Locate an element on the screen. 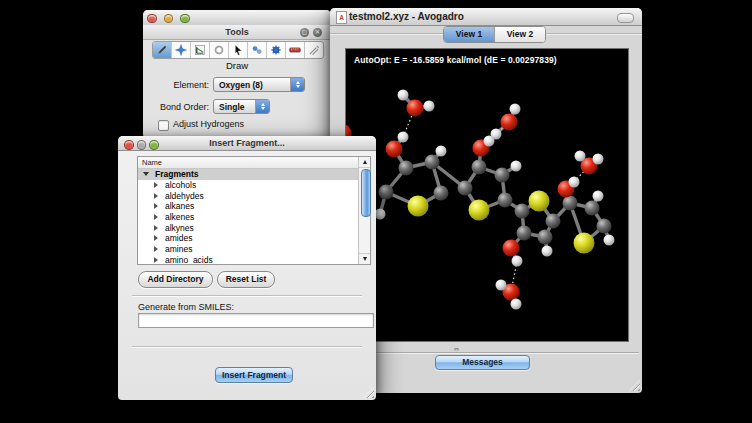 Image resolution: width=752 pixels, height=423 pixels. measure-tool-button is located at coordinates (296, 50).